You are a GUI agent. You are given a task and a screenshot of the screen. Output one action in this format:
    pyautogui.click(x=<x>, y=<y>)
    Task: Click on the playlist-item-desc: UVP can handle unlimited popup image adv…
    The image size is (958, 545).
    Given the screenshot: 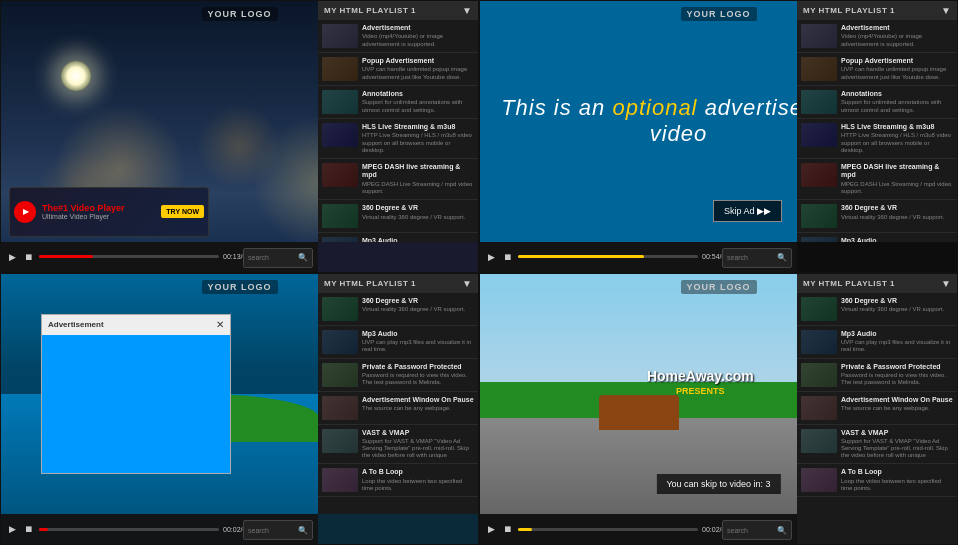 What is the action you would take?
    pyautogui.click(x=418, y=73)
    